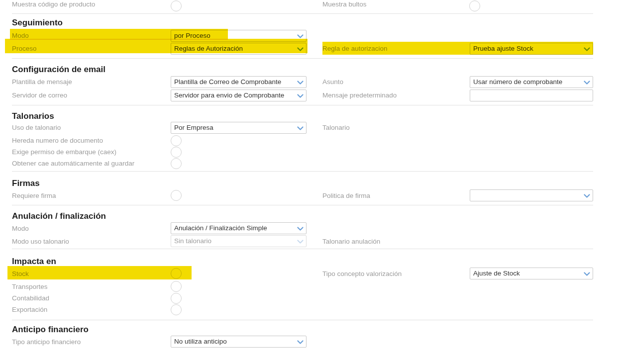  I want to click on proceso-value: Reglas de Autorización, so click(208, 49).